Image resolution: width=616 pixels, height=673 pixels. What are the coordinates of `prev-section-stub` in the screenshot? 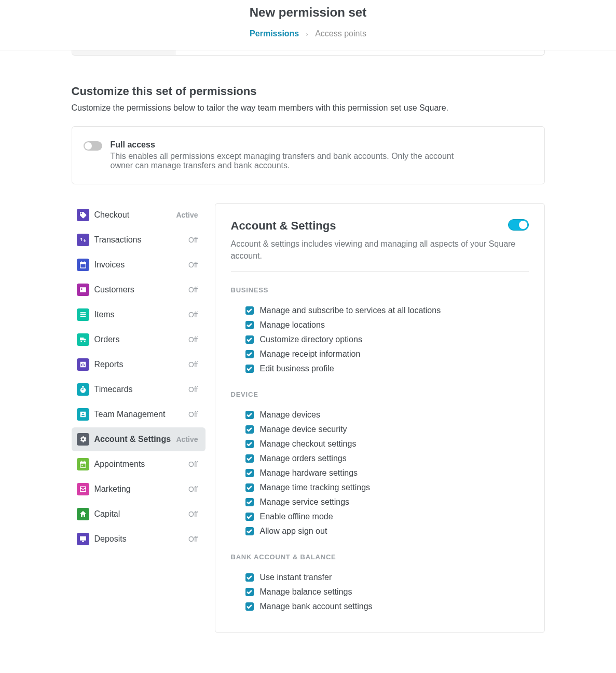 It's located at (308, 53).